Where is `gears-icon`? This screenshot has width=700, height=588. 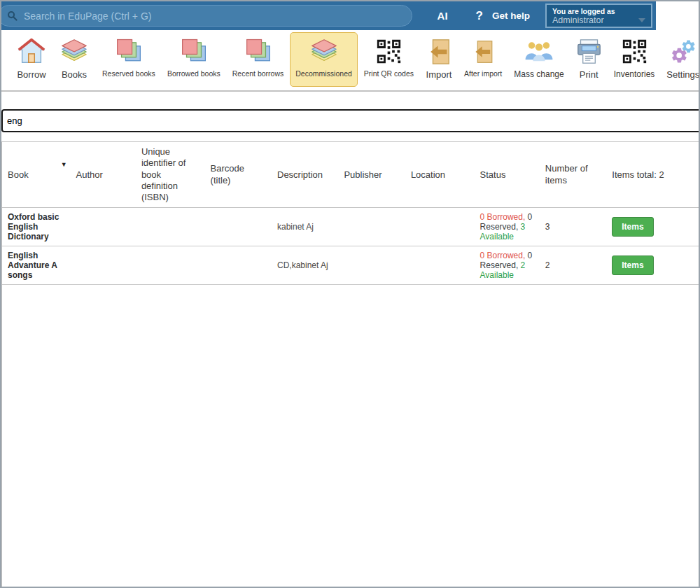 gears-icon is located at coordinates (683, 52).